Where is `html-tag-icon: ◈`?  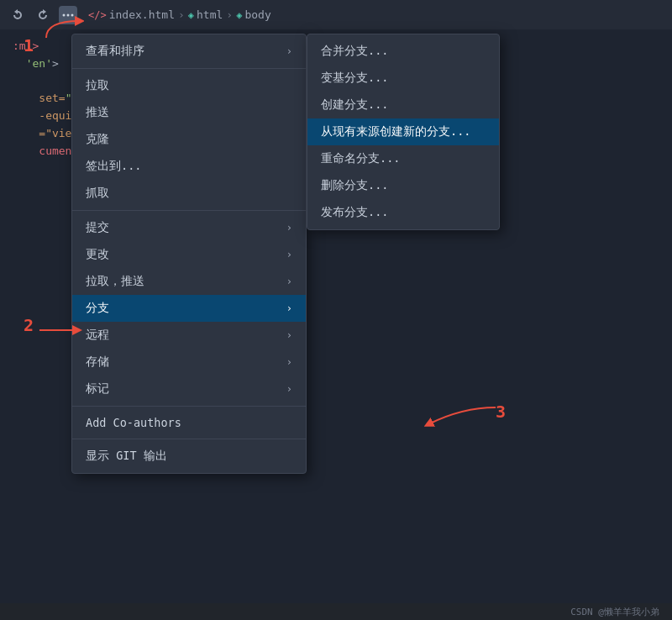 html-tag-icon: ◈ is located at coordinates (192, 15).